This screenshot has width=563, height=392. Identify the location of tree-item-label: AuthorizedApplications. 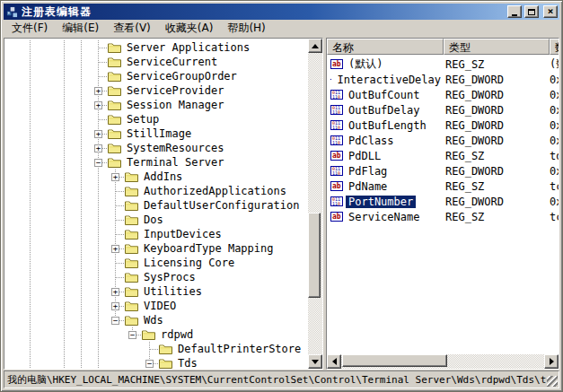
(216, 191).